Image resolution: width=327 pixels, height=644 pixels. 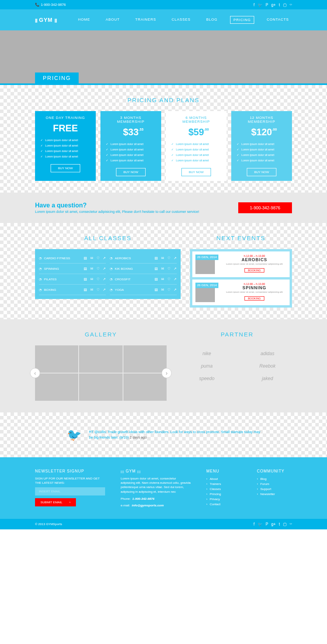 I want to click on nav-blog: BLOG, so click(x=212, y=20).